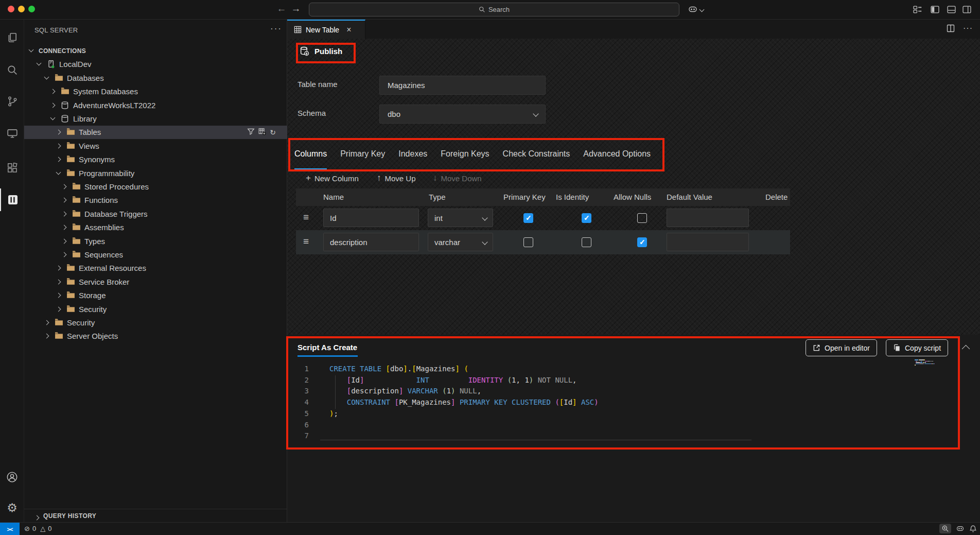  I want to click on tab-primary-key: Primary Key, so click(362, 155).